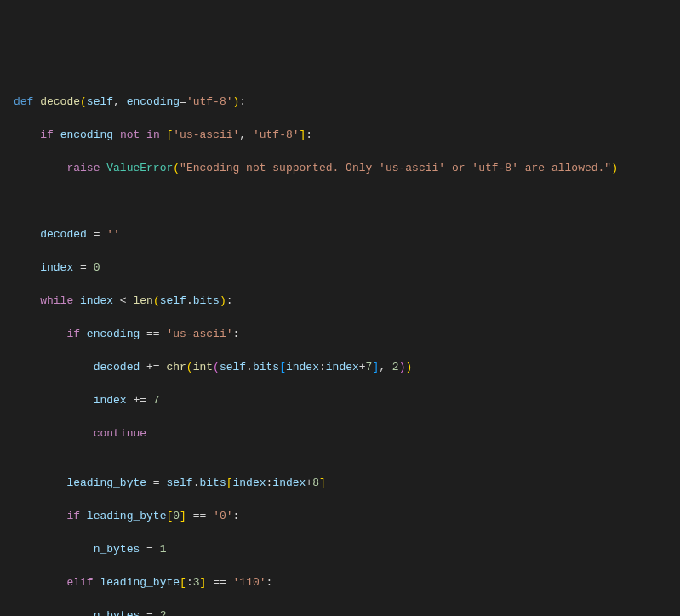  What do you see at coordinates (340, 434) in the screenshot?
I see `code-line: continue` at bounding box center [340, 434].